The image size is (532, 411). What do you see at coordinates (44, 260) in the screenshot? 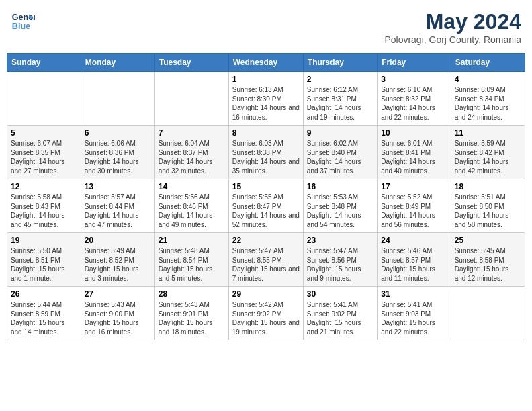
I see `calendar-cell: 19Sunrise: 5:50 AMSunset: 8:51 PMDayligh…` at bounding box center [44, 260].